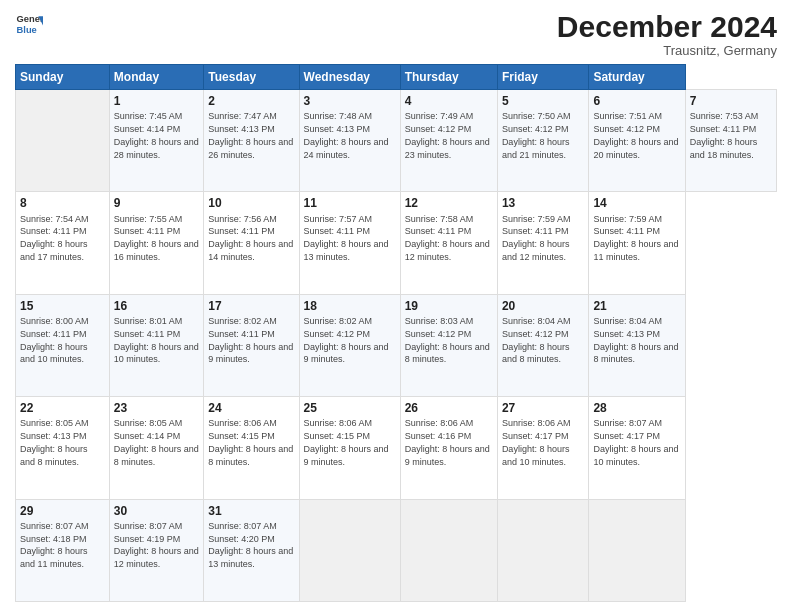  I want to click on day-number: 15, so click(62, 306).